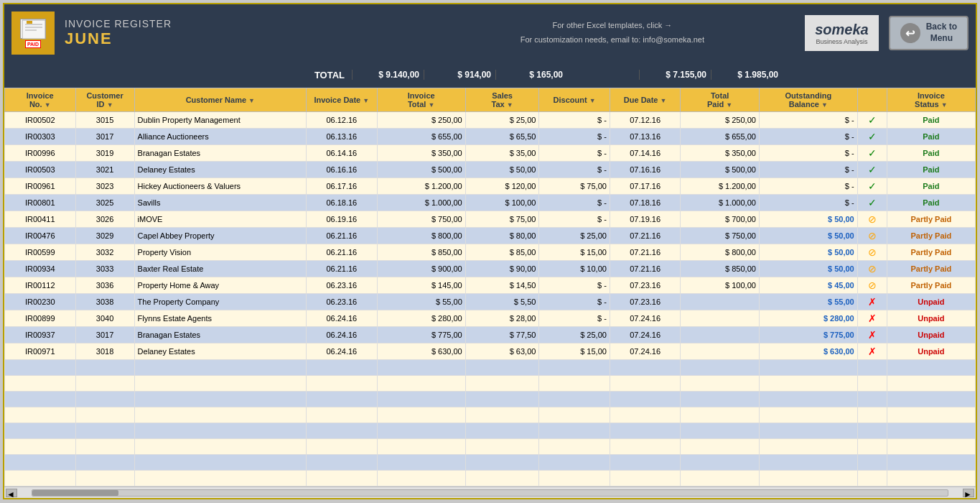 This screenshot has height=503, width=980. Describe the element at coordinates (574, 269) in the screenshot. I see `cell-discount: $ 10,00` at that location.